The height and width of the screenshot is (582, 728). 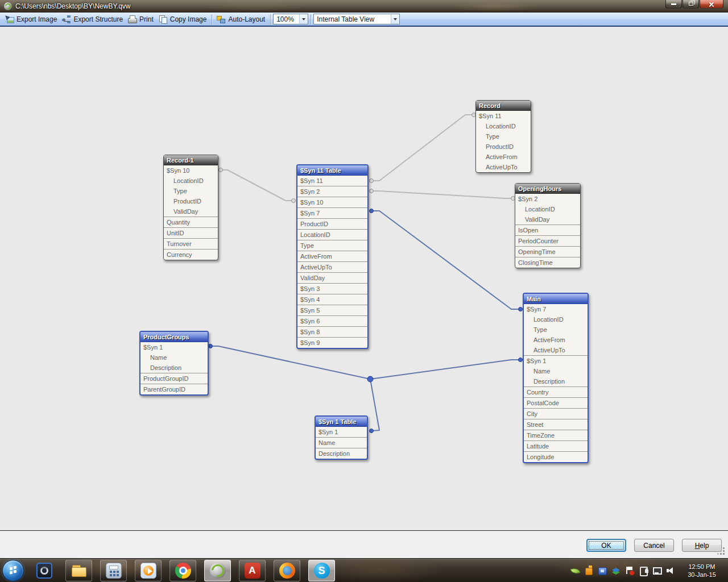 I want to click on export-structure-icon, so click(x=66, y=19).